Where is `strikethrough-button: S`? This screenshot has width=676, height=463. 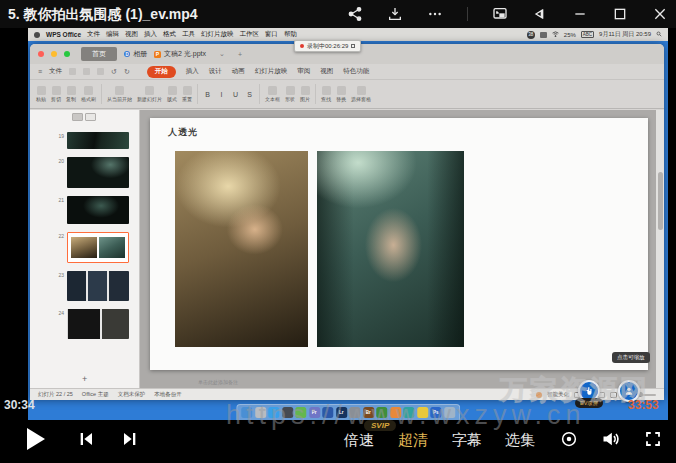
strikethrough-button: S is located at coordinates (250, 94).